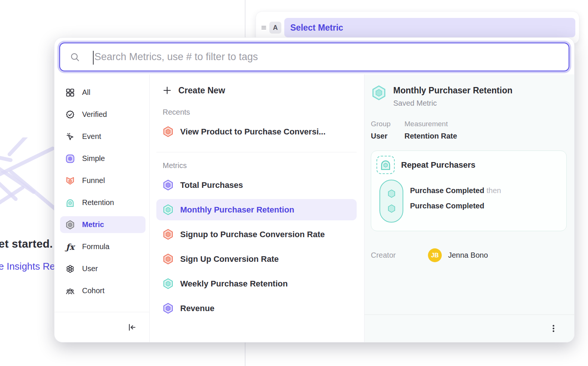  I want to click on sidebar-item-metric: Metric, so click(103, 225).